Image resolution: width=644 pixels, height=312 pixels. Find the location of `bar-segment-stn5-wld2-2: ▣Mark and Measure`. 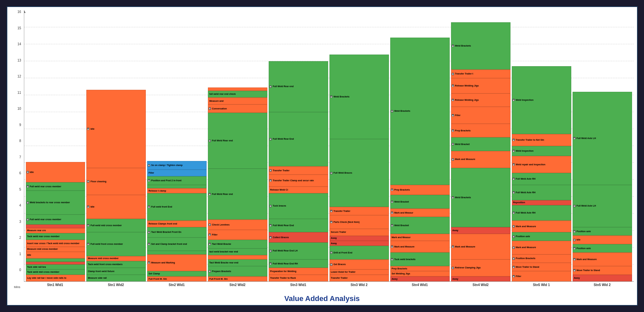

bar-segment-stn5-wld2-2: ▣Mark and Measure is located at coordinates (602, 259).